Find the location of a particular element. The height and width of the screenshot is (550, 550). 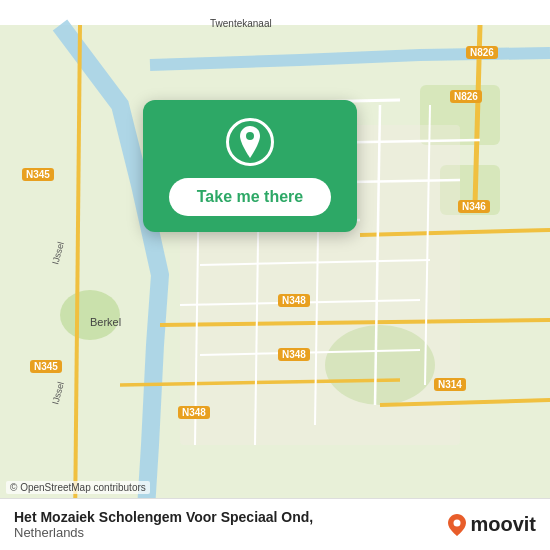

take-me-there-button: Take me there is located at coordinates (250, 197).